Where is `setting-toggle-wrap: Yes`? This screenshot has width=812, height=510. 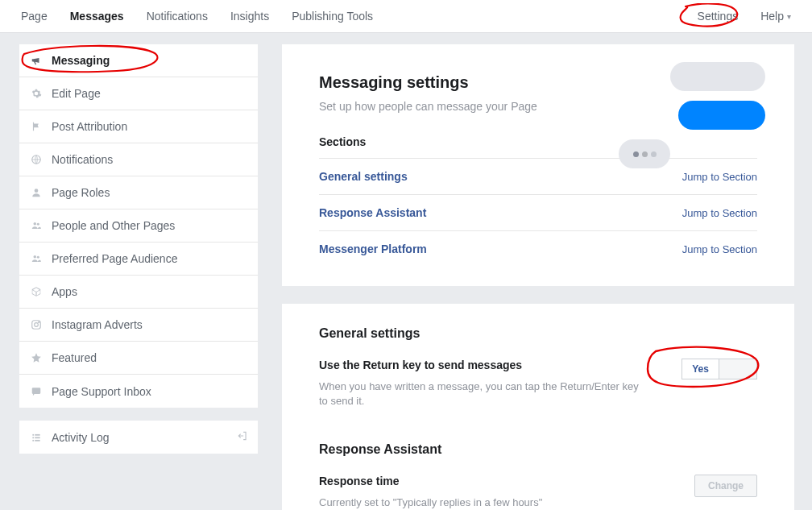 setting-toggle-wrap: Yes is located at coordinates (719, 369).